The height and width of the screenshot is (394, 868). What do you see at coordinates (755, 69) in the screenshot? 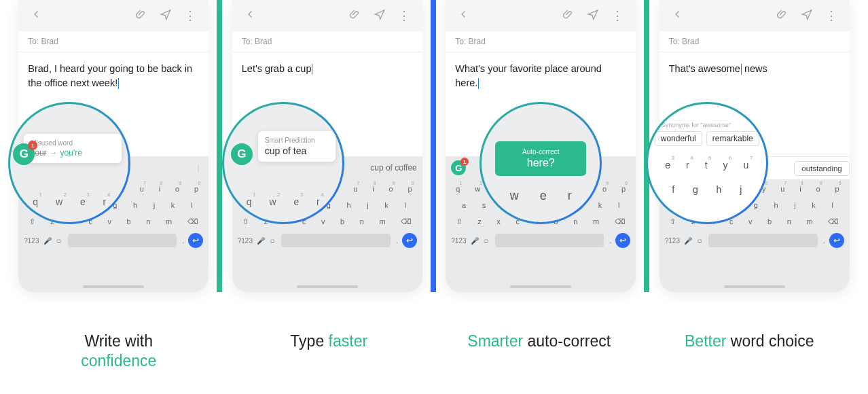
I see `message-body: That's awesome news` at bounding box center [755, 69].